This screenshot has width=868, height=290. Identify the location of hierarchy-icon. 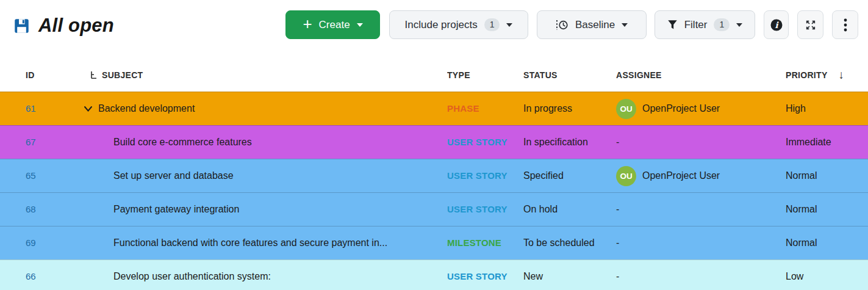
(94, 75).